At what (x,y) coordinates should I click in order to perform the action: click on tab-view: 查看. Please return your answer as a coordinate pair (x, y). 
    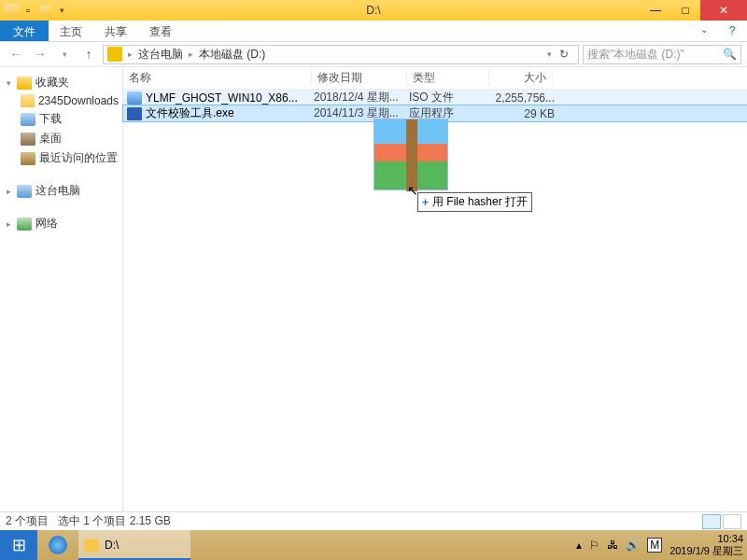
    Looking at the image, I should click on (161, 31).